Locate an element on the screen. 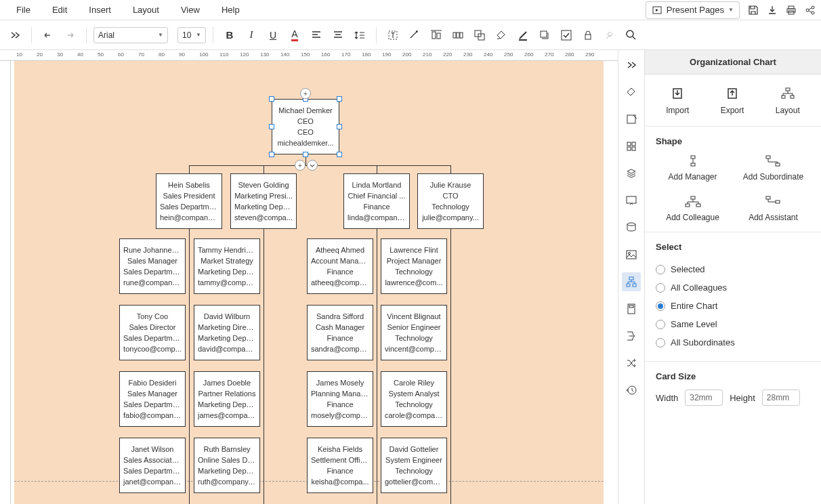  add-above-handle: + is located at coordinates (306, 93).